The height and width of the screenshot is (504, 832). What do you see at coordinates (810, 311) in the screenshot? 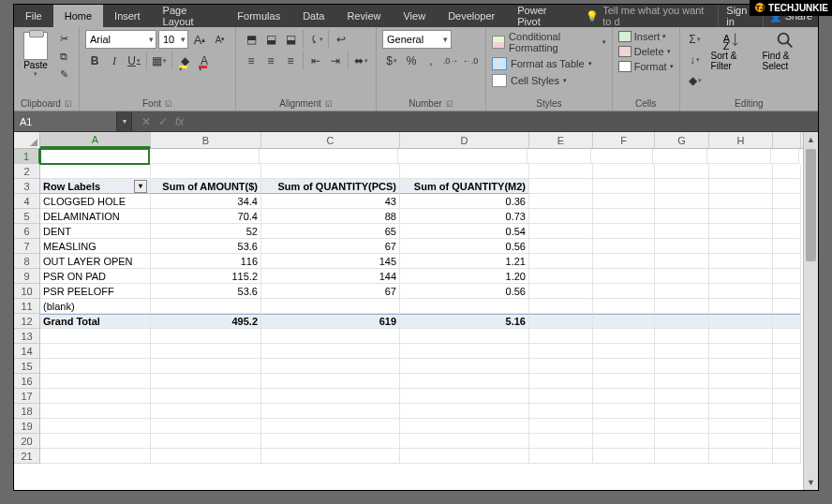
I see `vertical-scrollbar: ▲ ▼` at bounding box center [810, 311].